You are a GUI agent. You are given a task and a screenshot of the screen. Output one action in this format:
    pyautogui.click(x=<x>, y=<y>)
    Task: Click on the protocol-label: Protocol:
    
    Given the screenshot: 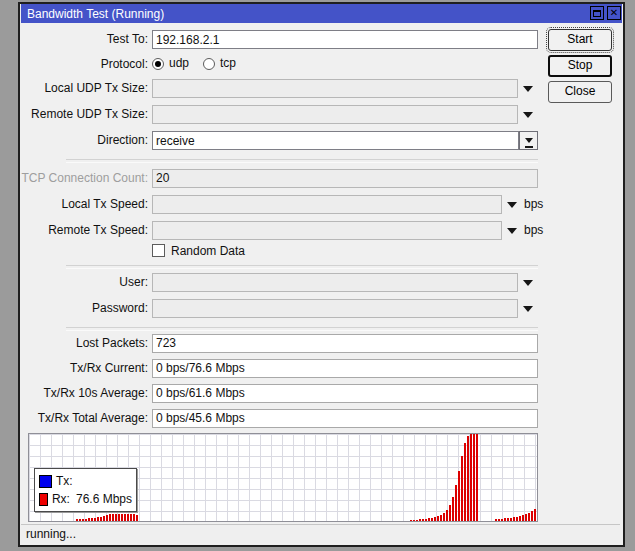 What is the action you would take?
    pyautogui.click(x=79, y=64)
    